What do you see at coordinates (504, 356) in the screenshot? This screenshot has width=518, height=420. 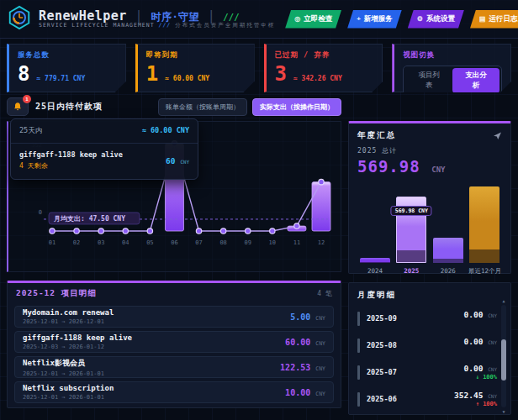 I see `scrollbar: ▲ ▼` at bounding box center [504, 356].